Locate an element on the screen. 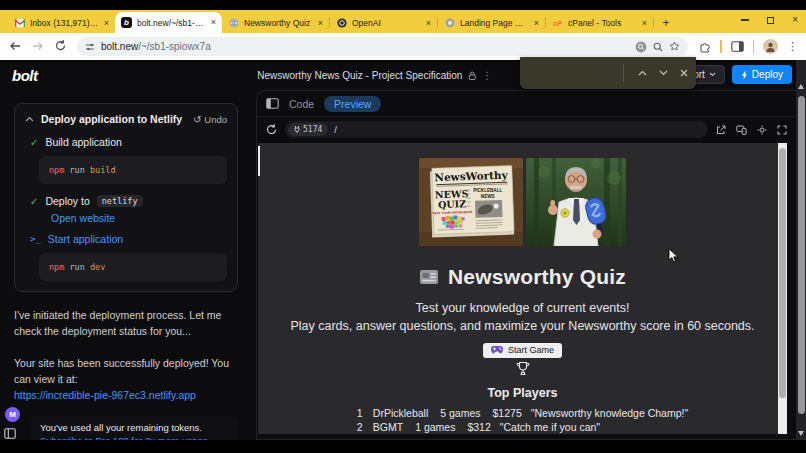 The image size is (806, 453). leaderboard: 1DrPickleball5 games$1275"Newsworthy kno… is located at coordinates (522, 420).